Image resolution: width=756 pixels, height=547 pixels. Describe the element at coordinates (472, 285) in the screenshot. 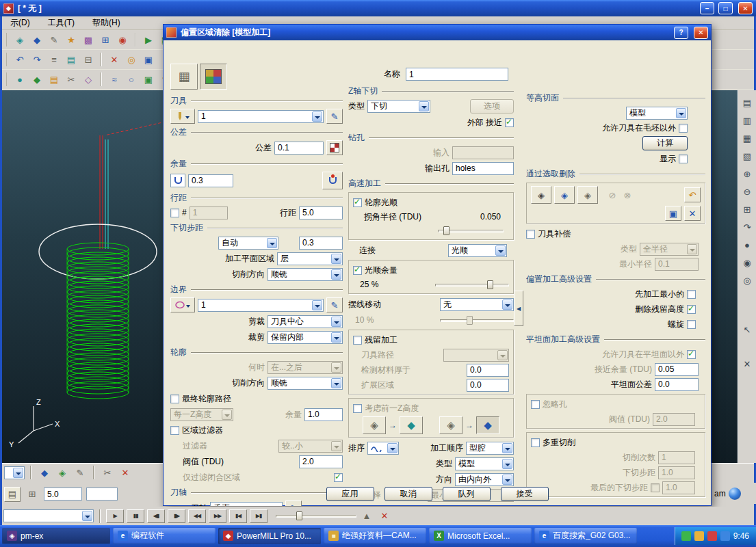

I see `slider-track` at that location.